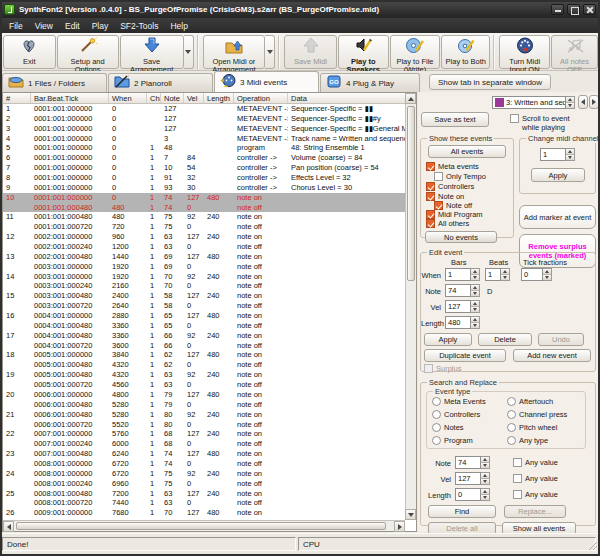  I want to click on table-row: 70001:001:000000011054controller ->Pan p…, so click(204, 168).